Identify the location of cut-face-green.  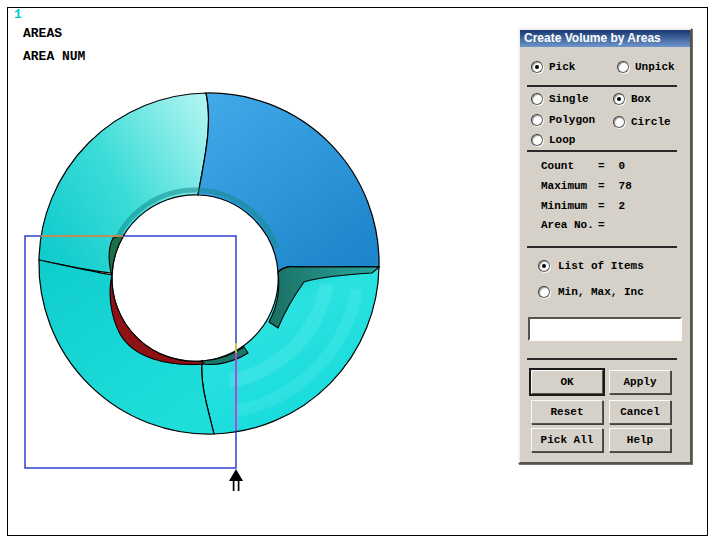
(116, 255).